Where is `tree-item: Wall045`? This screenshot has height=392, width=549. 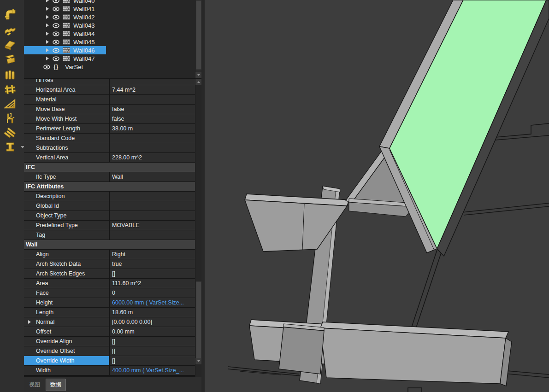
tree-item: Wall045 is located at coordinates (110, 42).